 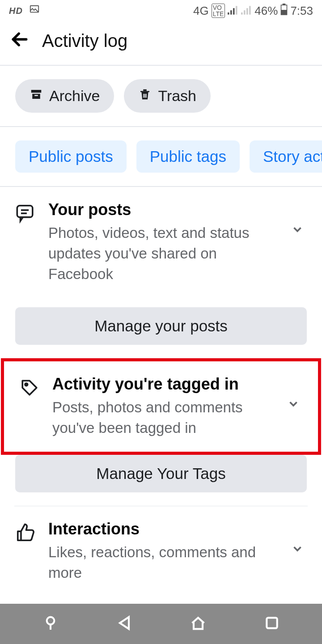 I want to click on nav-back-icon, so click(x=124, y=624).